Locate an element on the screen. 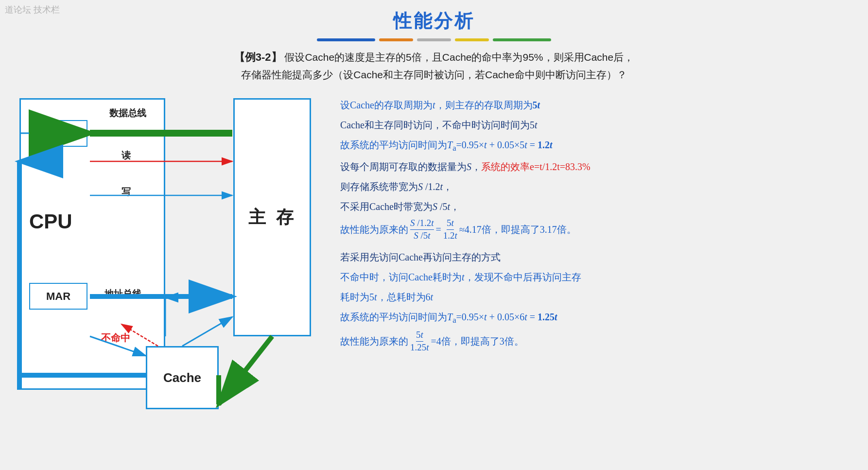 This screenshot has width=868, height=470. mdr-box: MDR is located at coordinates (58, 133).